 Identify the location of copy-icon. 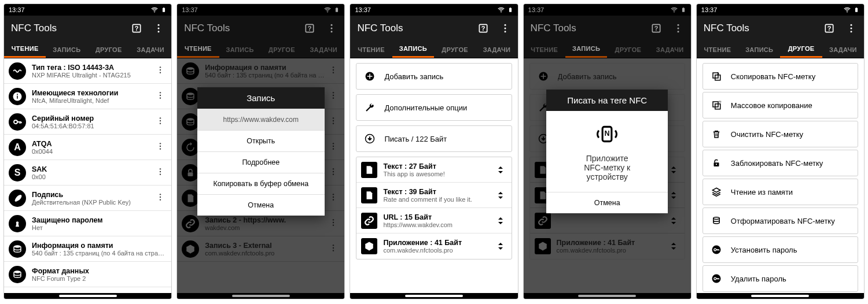
(716, 76).